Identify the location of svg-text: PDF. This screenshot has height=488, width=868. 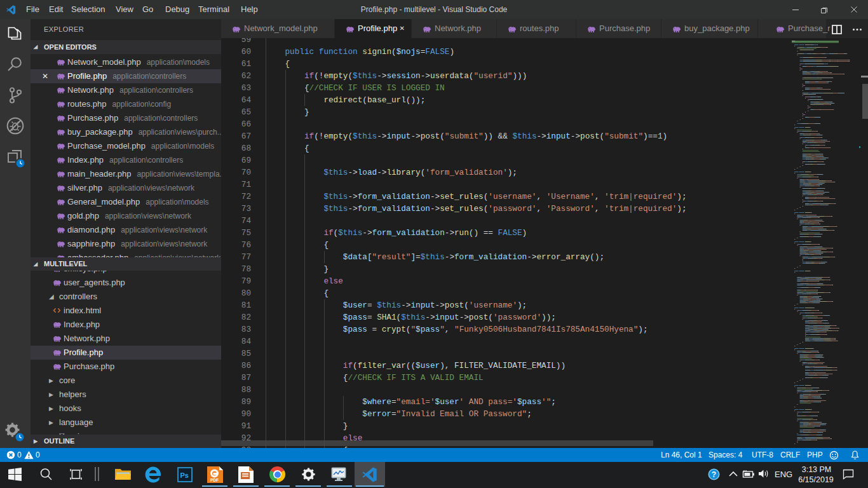
(215, 480).